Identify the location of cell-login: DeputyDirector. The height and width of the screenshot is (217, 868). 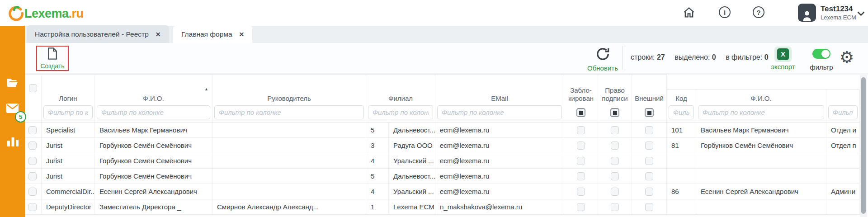
(68, 207).